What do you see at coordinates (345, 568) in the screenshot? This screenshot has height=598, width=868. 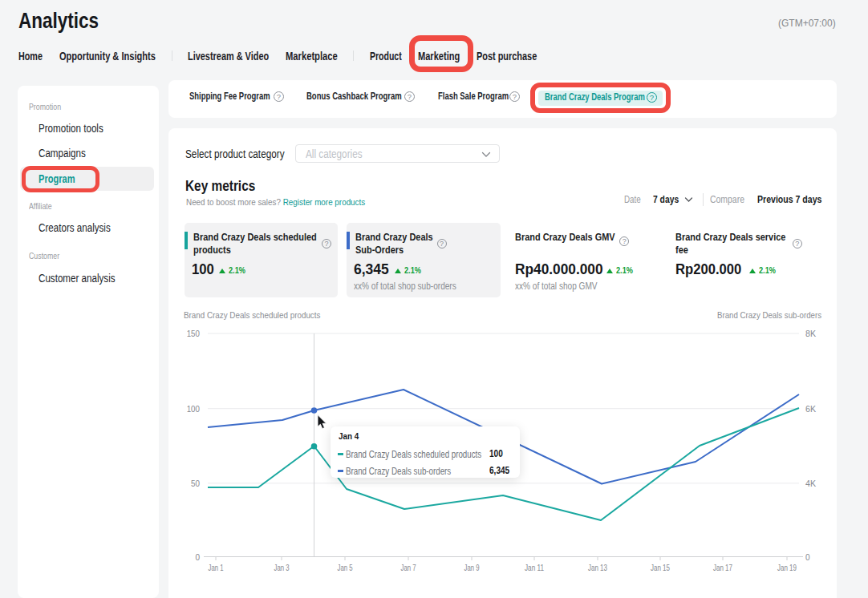 I see `svg-text: Jan 5` at bounding box center [345, 568].